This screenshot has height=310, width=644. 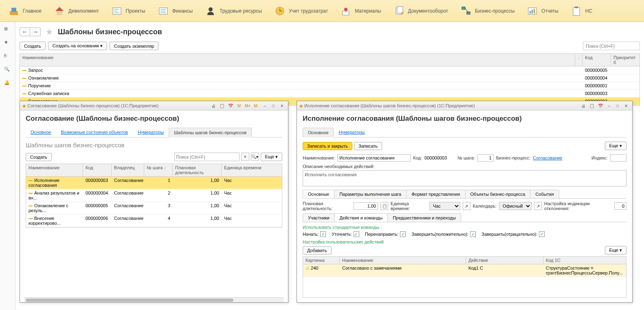 What do you see at coordinates (620, 206) in the screenshot?
I see `deviation-input` at bounding box center [620, 206].